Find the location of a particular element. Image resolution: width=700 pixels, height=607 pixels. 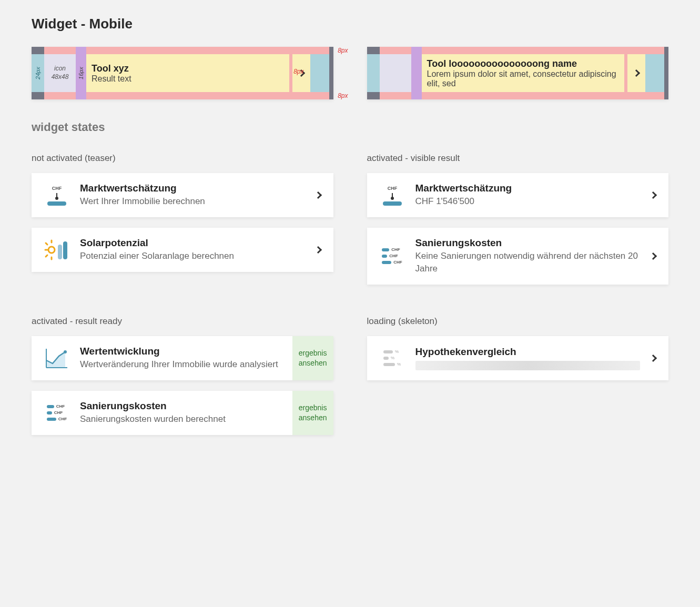

widget-title: Tool xyz is located at coordinates (188, 68).